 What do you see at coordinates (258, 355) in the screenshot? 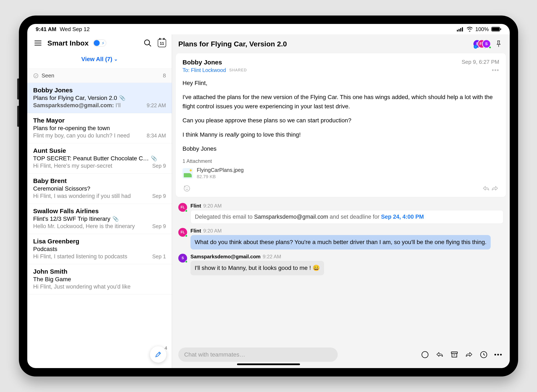
I see `chat-input: Chat with teammates…` at bounding box center [258, 355].